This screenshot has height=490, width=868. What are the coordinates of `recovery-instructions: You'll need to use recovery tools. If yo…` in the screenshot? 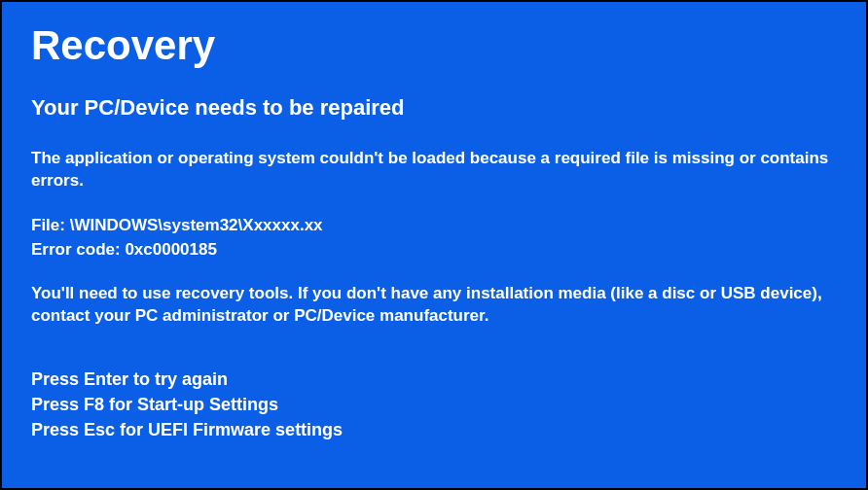 It's located at (434, 305).